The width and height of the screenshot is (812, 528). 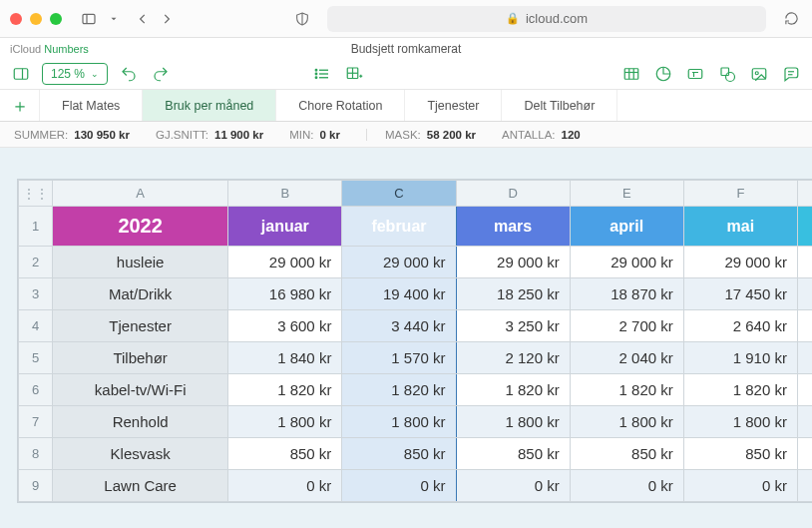 I want to click on row-number: 2, so click(x=36, y=263).